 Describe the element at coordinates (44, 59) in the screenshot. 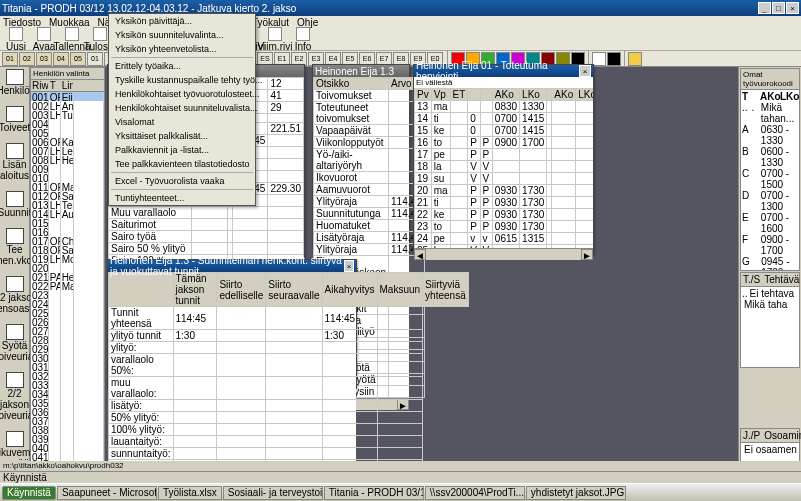

I see `numbtn-03: 03` at that location.